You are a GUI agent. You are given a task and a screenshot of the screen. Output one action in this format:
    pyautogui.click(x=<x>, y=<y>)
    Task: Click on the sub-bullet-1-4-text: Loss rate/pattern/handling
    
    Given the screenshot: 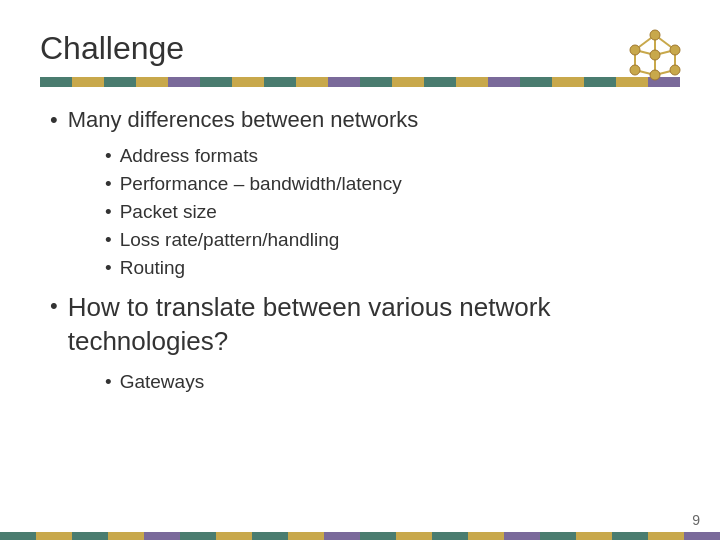 What is the action you would take?
    pyautogui.click(x=230, y=240)
    